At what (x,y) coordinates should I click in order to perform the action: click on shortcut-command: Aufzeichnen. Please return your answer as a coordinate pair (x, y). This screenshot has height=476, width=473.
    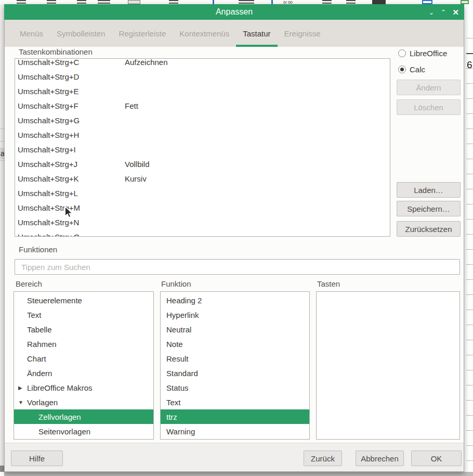
    Looking at the image, I should click on (147, 62).